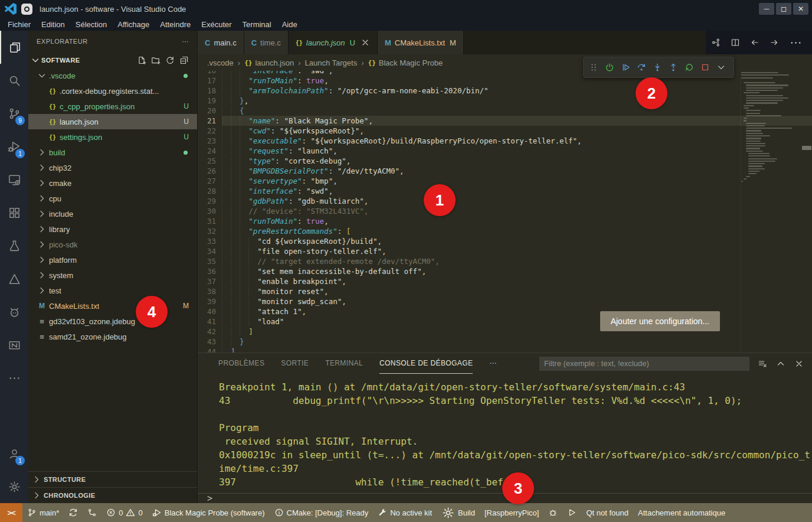 The image size is (812, 522). What do you see at coordinates (113, 229) in the screenshot?
I see `tree-item-library: library` at bounding box center [113, 229].